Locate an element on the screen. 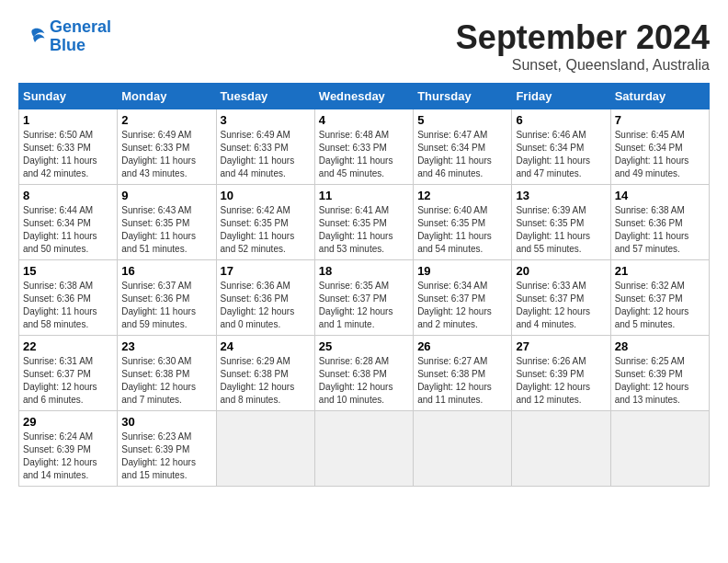  day-info: Sunrise: 6:37 AMSunset: 6:36 PMDaylight:… is located at coordinates (158, 305).